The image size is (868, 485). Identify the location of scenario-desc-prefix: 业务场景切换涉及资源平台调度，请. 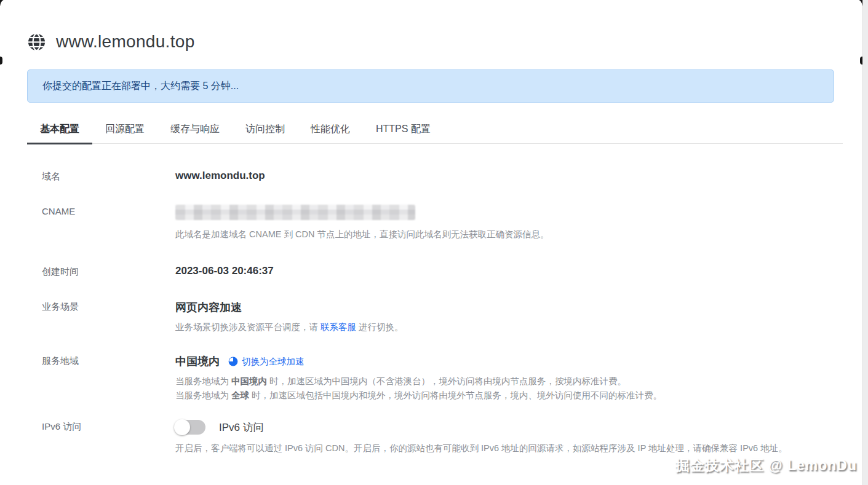
(248, 327).